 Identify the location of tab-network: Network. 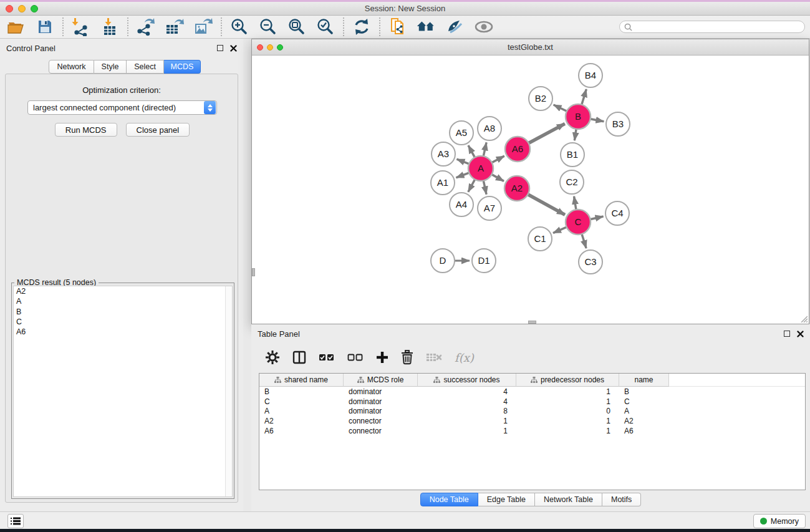
(71, 67).